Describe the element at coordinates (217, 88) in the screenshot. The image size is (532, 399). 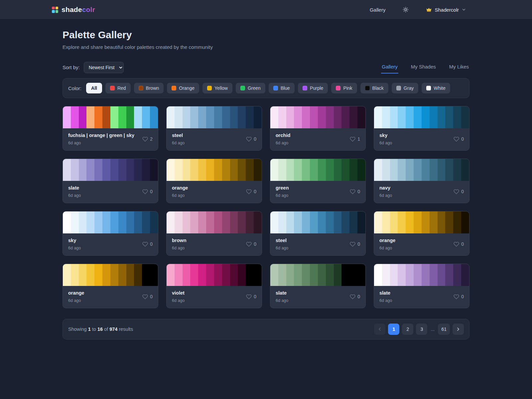
I see `filter-yellow: Yellow` at that location.